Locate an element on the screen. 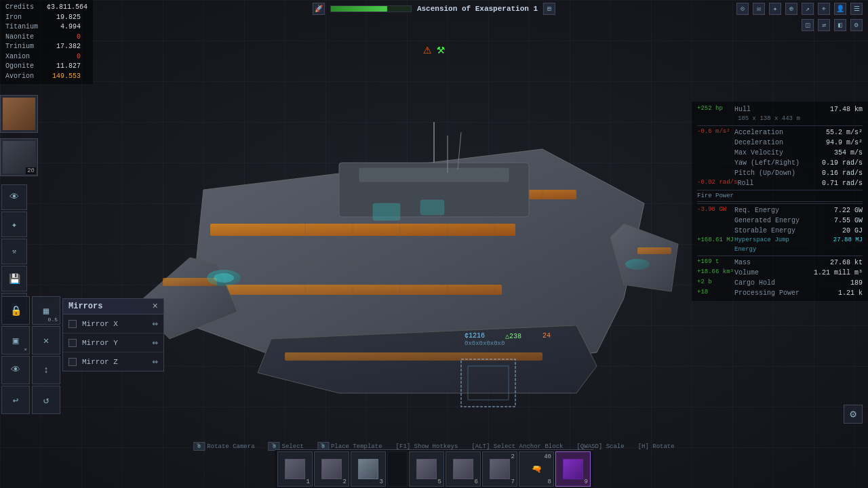  mirror-x-row: Mirror X ⇔ is located at coordinates (113, 324).